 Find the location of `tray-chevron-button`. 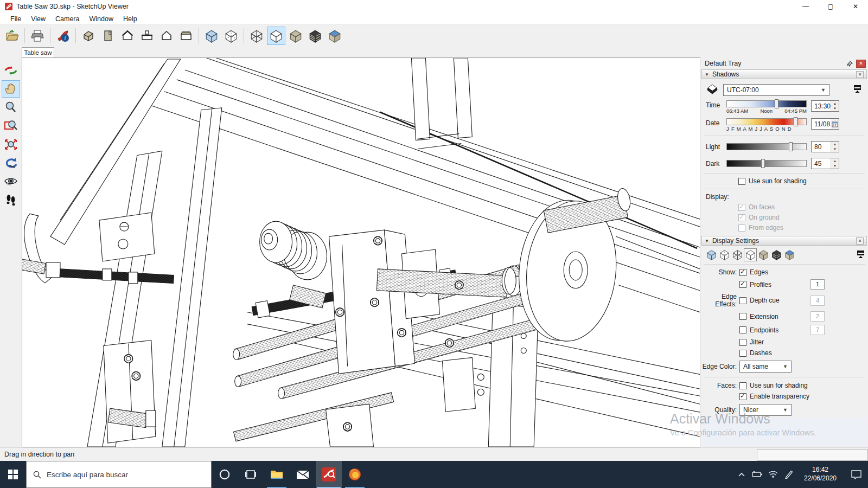

tray-chevron-button is located at coordinates (741, 474).